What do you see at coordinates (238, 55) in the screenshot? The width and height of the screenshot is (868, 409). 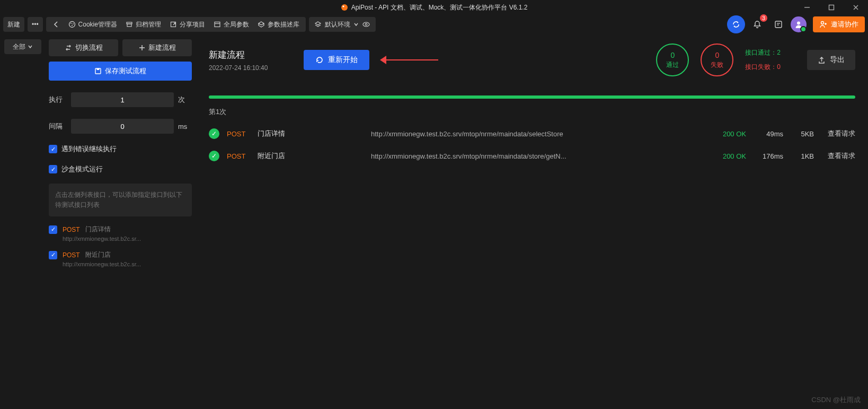 I see `flow-title: 新建流程` at bounding box center [238, 55].